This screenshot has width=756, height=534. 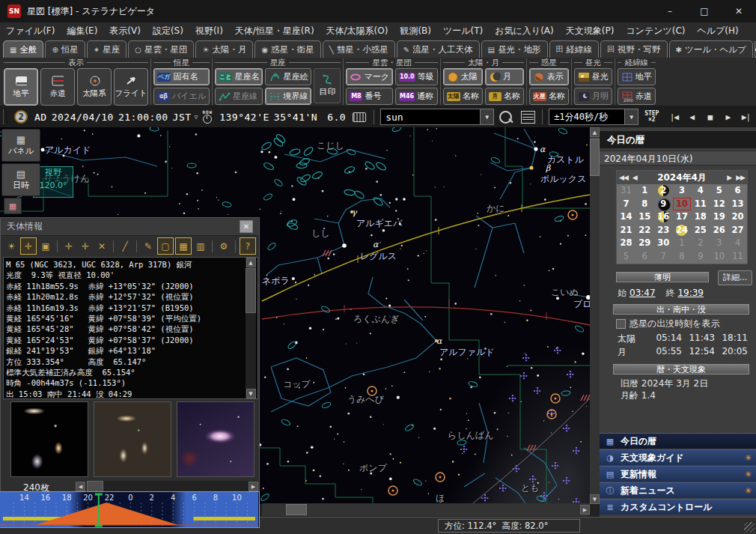 What do you see at coordinates (504, 76) in the screenshot?
I see `ribbon-button-月: 月` at bounding box center [504, 76].